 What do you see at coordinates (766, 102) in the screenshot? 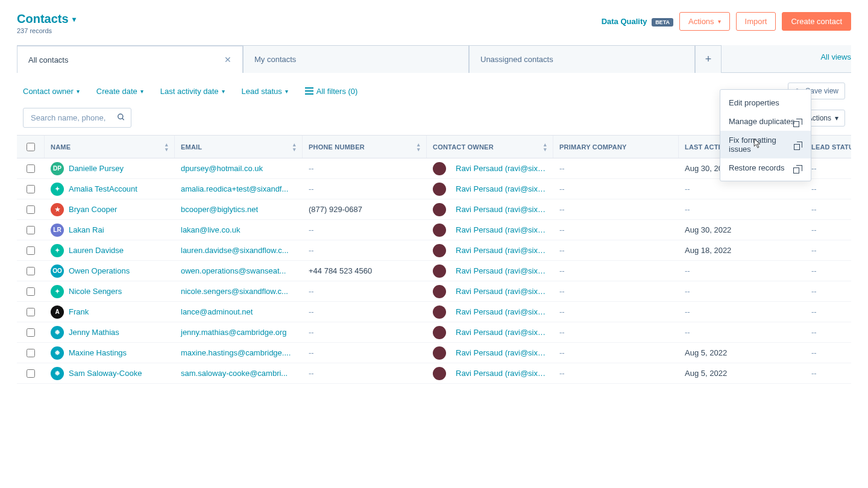
I see `menu-item-edit-properties: Edit properties` at bounding box center [766, 102].